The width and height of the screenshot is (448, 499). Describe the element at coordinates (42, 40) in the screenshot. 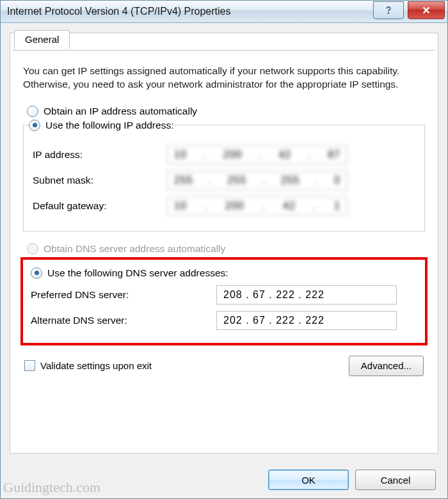

I see `tab-general: General` at that location.